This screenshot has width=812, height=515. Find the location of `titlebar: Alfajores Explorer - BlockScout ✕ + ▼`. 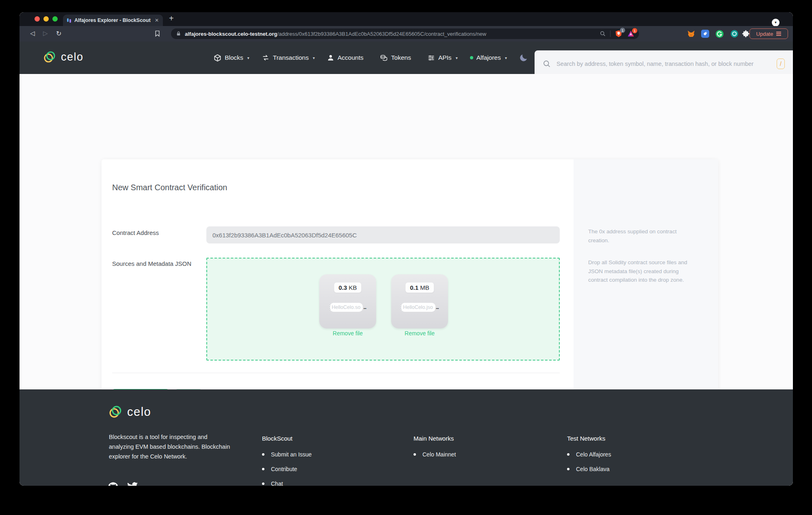

titlebar: Alfajores Explorer - BlockScout ✕ + ▼ is located at coordinates (406, 19).